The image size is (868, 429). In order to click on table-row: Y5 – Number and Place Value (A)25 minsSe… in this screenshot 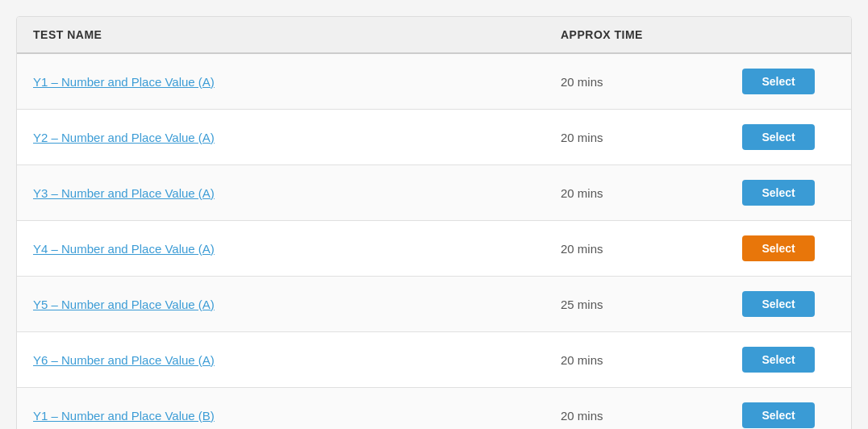, I will do `click(434, 305)`.